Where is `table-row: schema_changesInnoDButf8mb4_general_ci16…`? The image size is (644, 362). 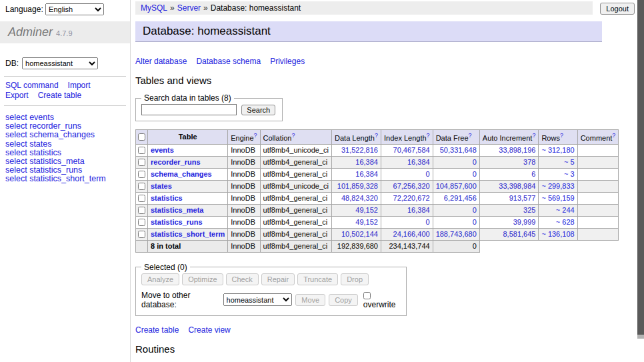 table-row: schema_changesInnoDButf8mb4_general_ci16… is located at coordinates (377, 174).